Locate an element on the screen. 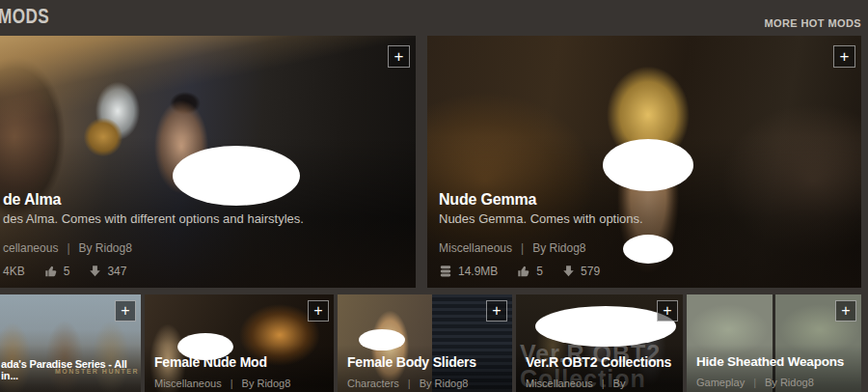  mod-title: Nude Gemma is located at coordinates (644, 200).